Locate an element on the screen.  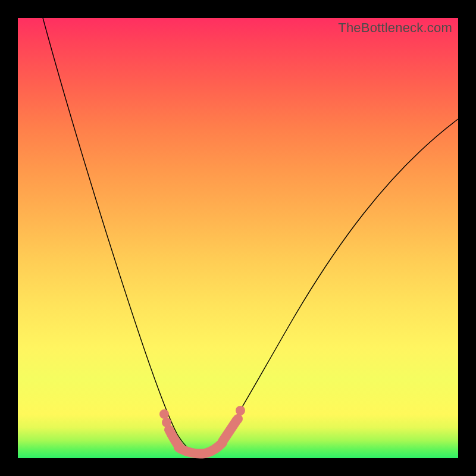
highlight-trough is located at coordinates (201, 449).